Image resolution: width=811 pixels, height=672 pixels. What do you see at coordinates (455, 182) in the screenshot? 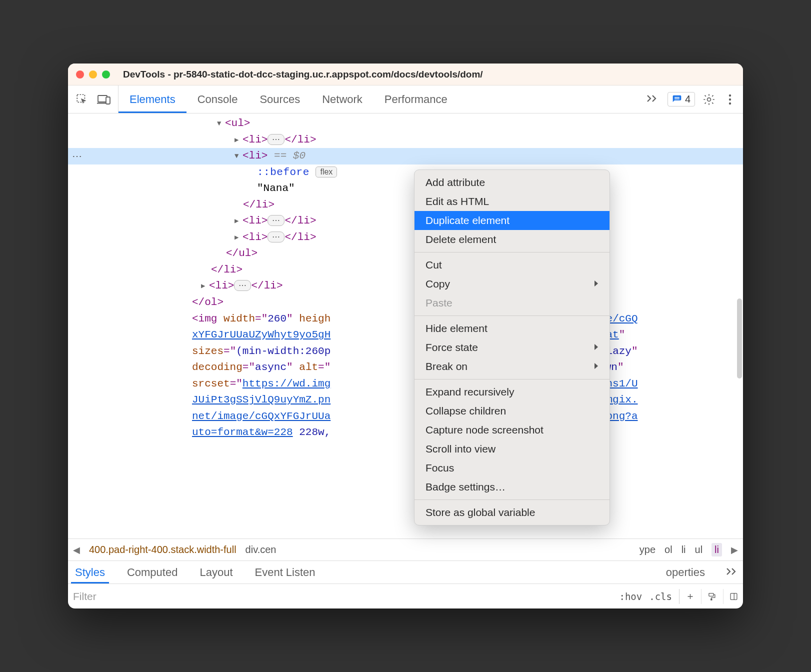
I see `context-menu-label: Add attribute` at bounding box center [455, 182].